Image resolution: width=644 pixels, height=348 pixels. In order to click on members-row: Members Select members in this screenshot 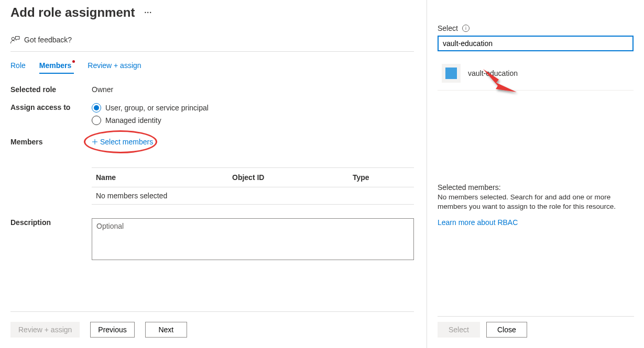, I will do `click(212, 142)`.